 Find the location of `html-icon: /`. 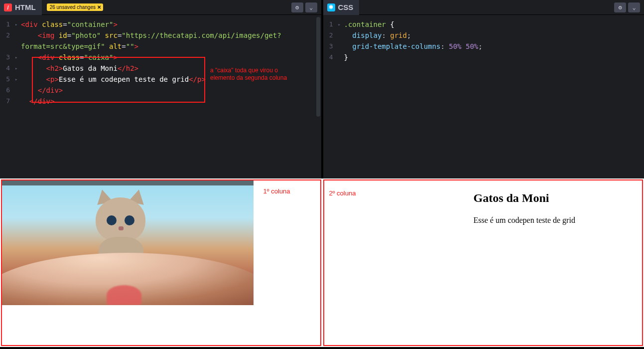

html-icon: / is located at coordinates (8, 7).